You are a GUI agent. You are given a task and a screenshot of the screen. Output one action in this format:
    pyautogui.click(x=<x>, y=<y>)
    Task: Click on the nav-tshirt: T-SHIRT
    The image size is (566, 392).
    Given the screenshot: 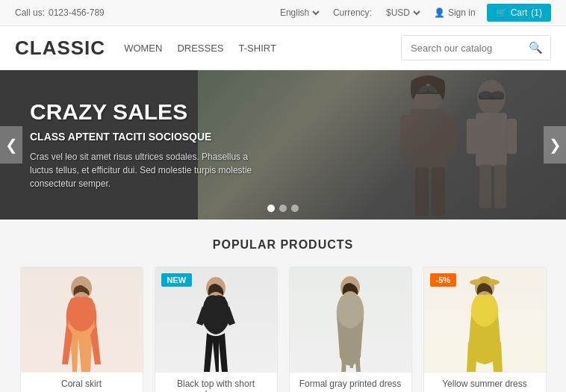 What is the action you would take?
    pyautogui.click(x=258, y=48)
    